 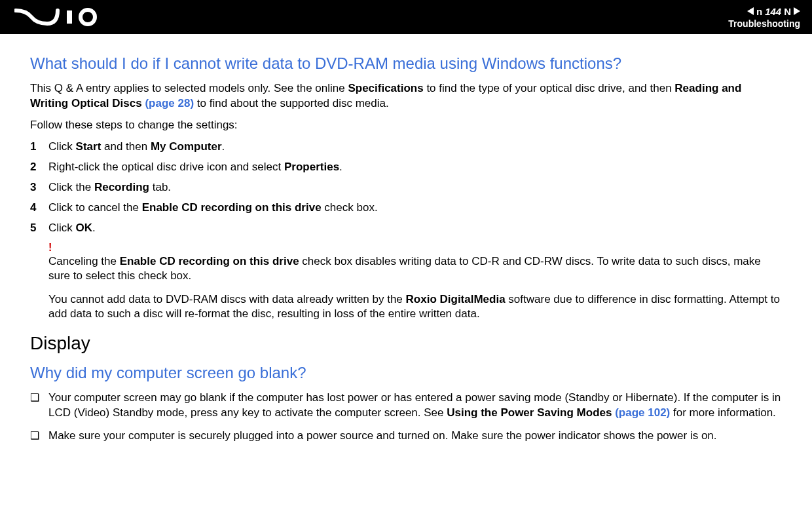 I want to click on text-bold: OK, so click(x=84, y=228).